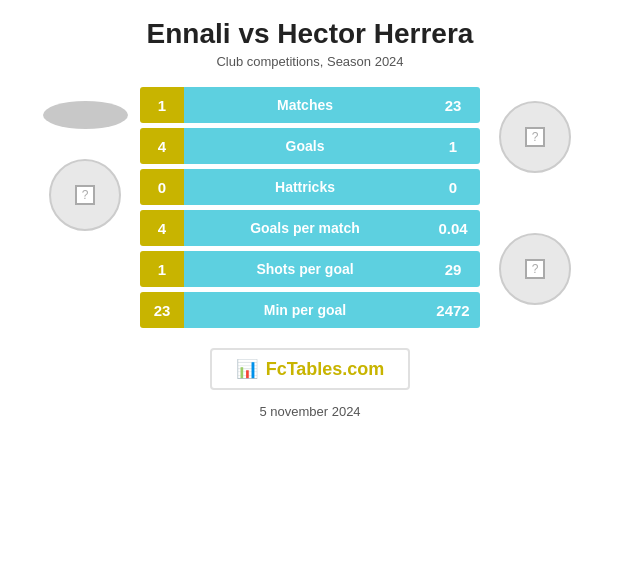  Describe the element at coordinates (453, 105) in the screenshot. I see `stat-right-value: 23` at that location.